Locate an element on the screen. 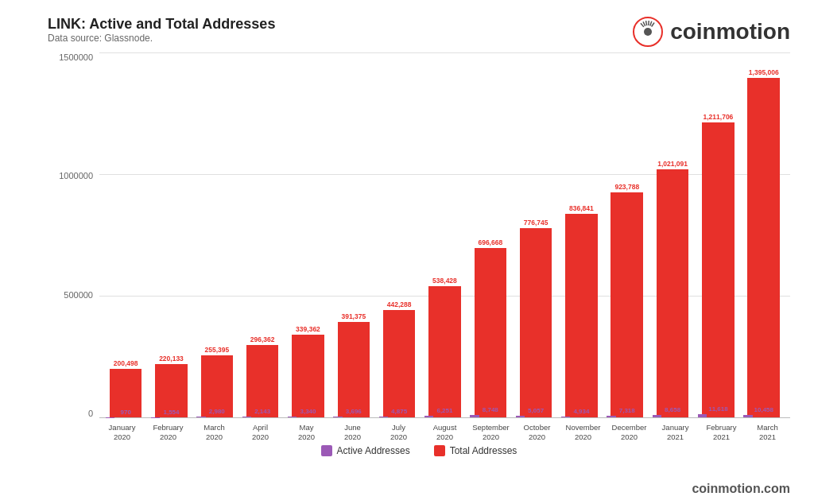  bar-group-6: 442,2884,875 is located at coordinates (399, 235).